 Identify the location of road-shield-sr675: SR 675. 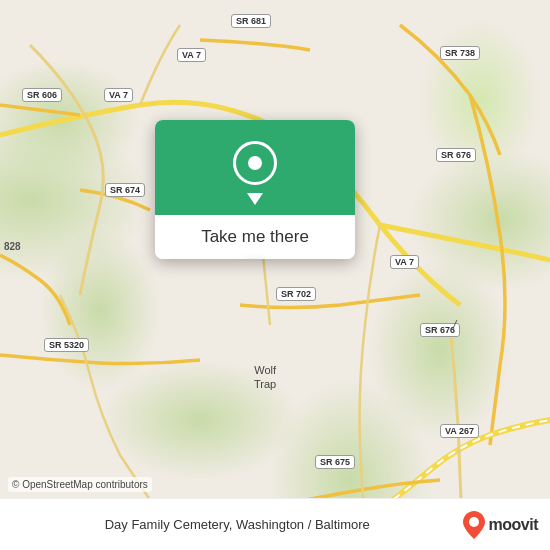
(335, 462).